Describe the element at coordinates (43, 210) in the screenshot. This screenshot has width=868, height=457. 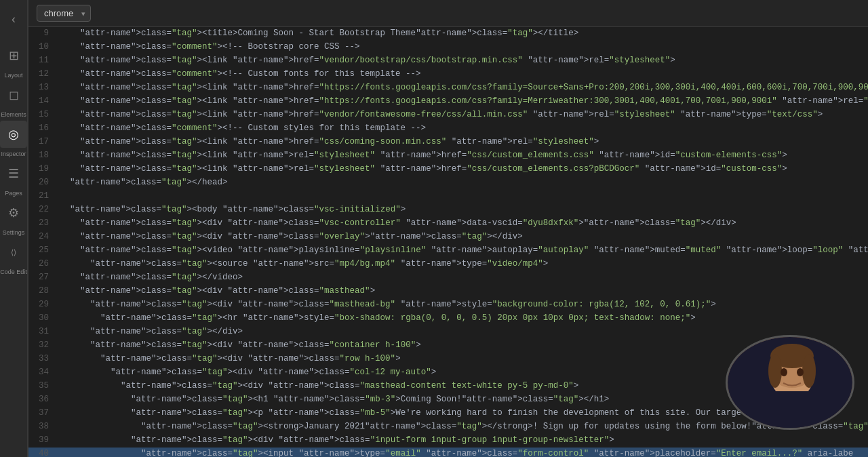
I see `line-number: 22` at that location.